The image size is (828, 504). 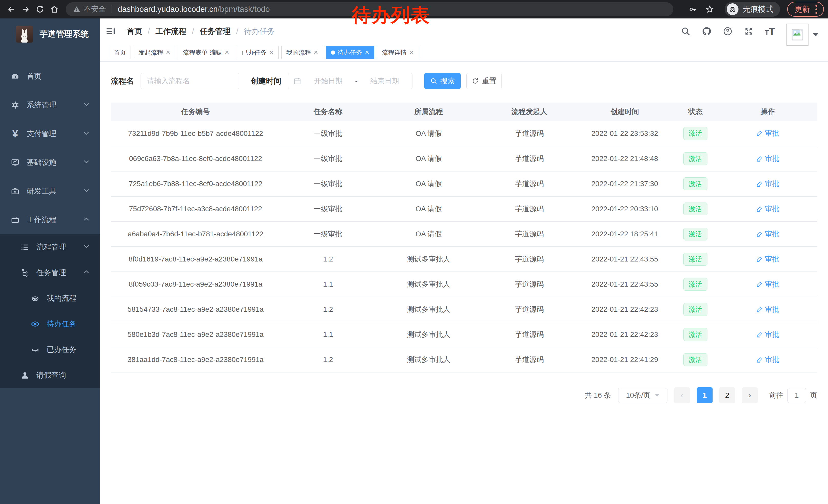 What do you see at coordinates (50, 134) in the screenshot?
I see `sidebar-item-payment: ¥ 支付管理` at bounding box center [50, 134].